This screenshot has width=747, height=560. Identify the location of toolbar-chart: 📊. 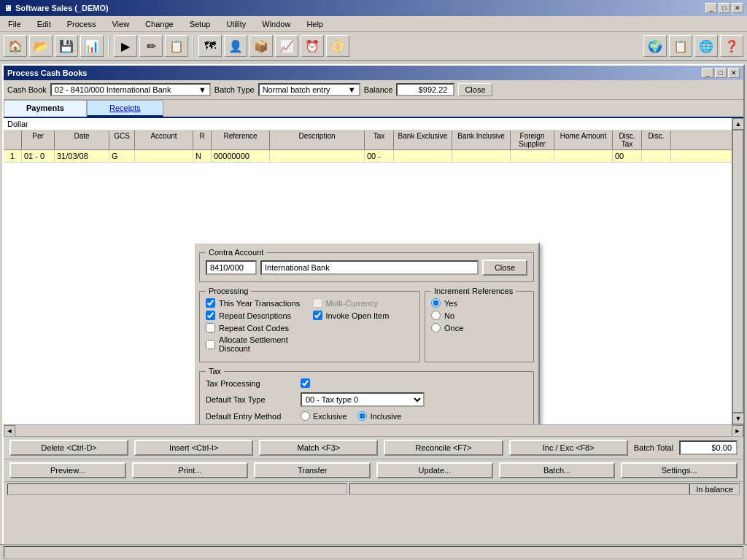
(92, 46).